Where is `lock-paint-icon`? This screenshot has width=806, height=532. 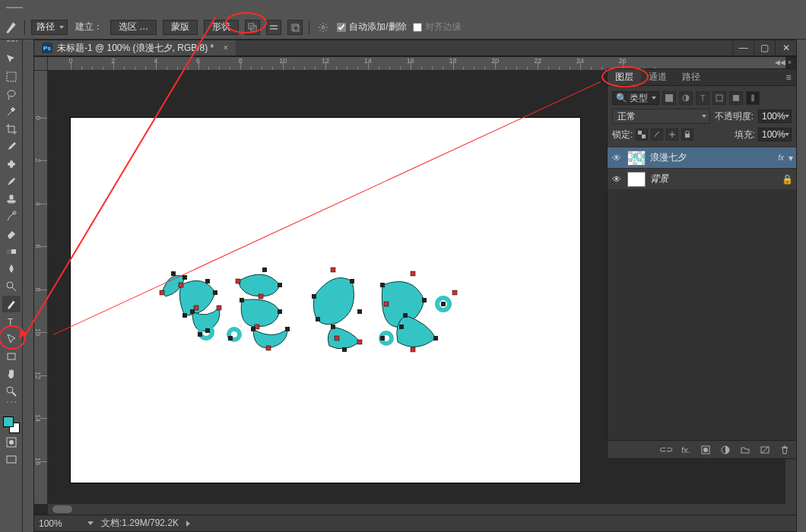 lock-paint-icon is located at coordinates (657, 135).